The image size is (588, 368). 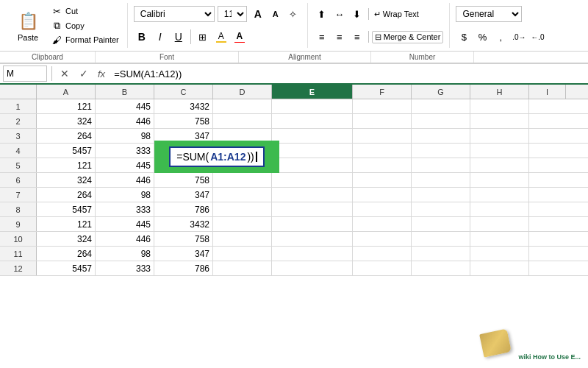 I want to click on comma-button: ,, so click(x=501, y=37).